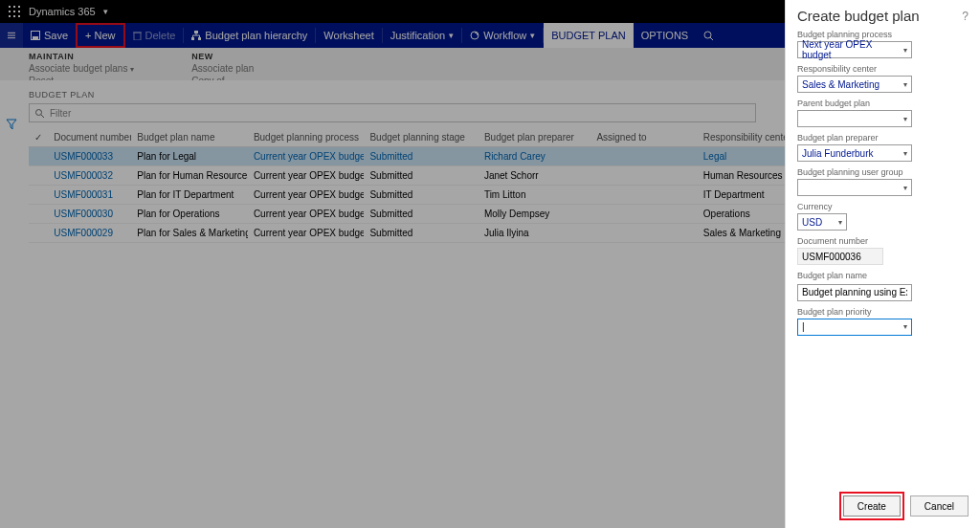 The height and width of the screenshot is (528, 980). I want to click on currency-label: Currency, so click(882, 207).